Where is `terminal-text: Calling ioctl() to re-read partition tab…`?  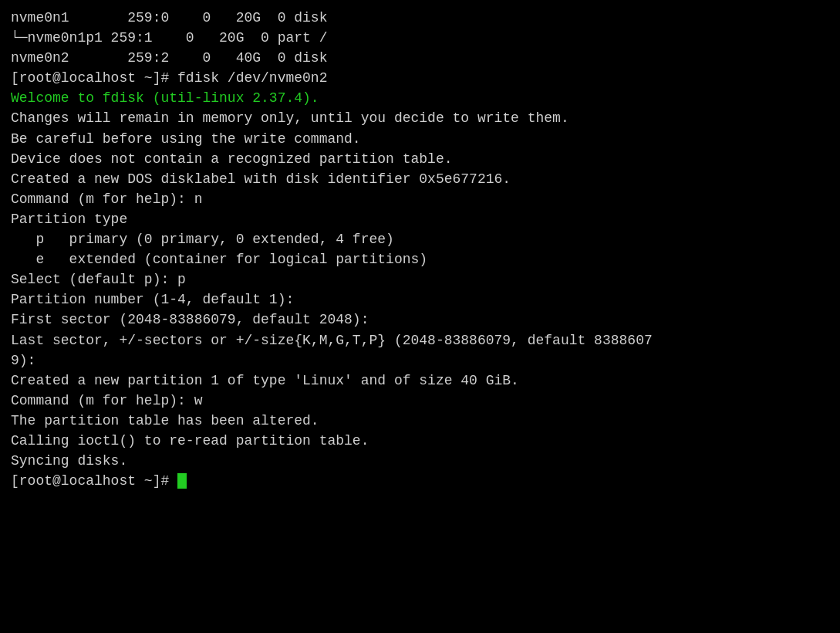 terminal-text: Calling ioctl() to re-read partition tab… is located at coordinates (190, 441).